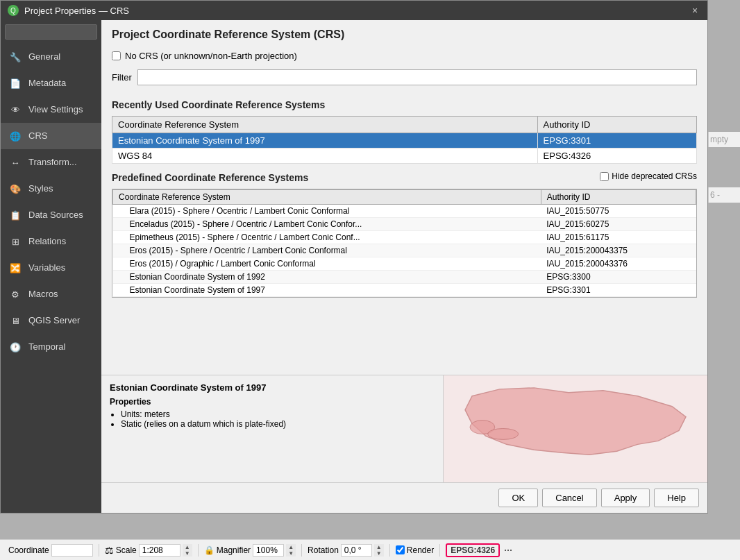 This screenshot has width=740, height=560. What do you see at coordinates (51, 189) in the screenshot?
I see `sidebar-item-styles: 🎨 Styles` at bounding box center [51, 189].